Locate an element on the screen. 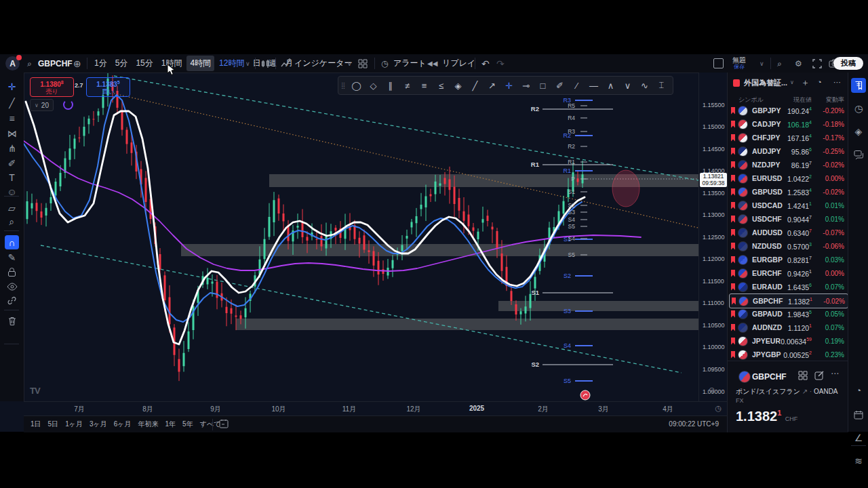 The width and height of the screenshot is (868, 488). ruler-tool-icon: ▱ is located at coordinates (12, 207).